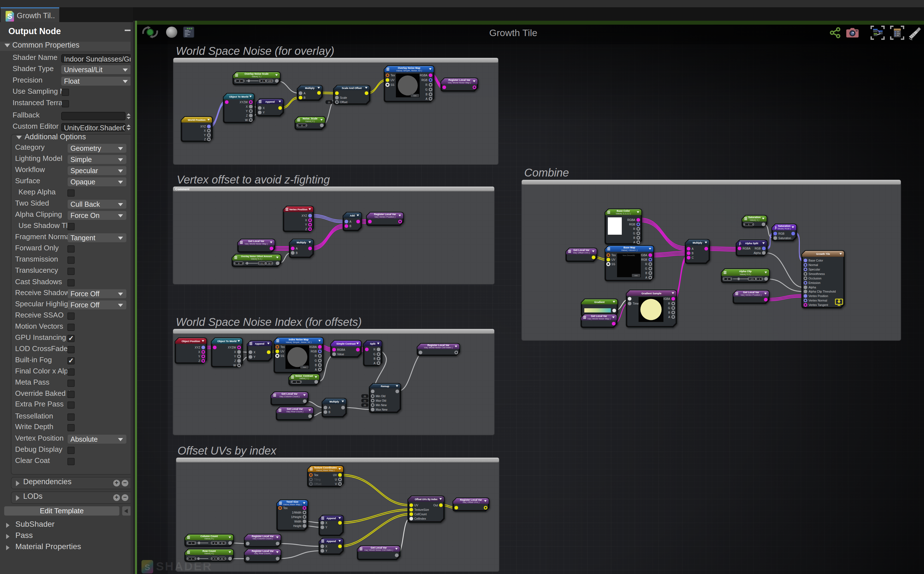 The height and width of the screenshot is (574, 924). What do you see at coordinates (815, 279) in the screenshot?
I see `svg-text: Occlusion` at bounding box center [815, 279].